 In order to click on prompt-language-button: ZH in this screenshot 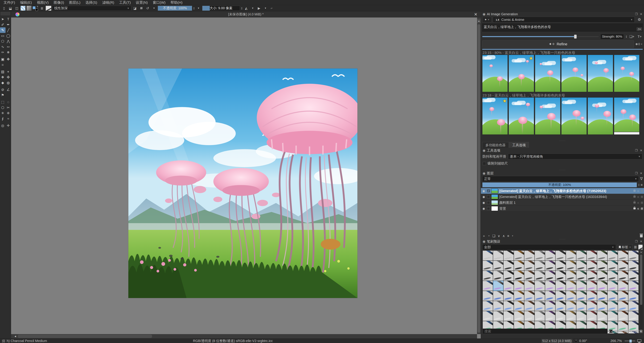, I will do `click(639, 29)`.